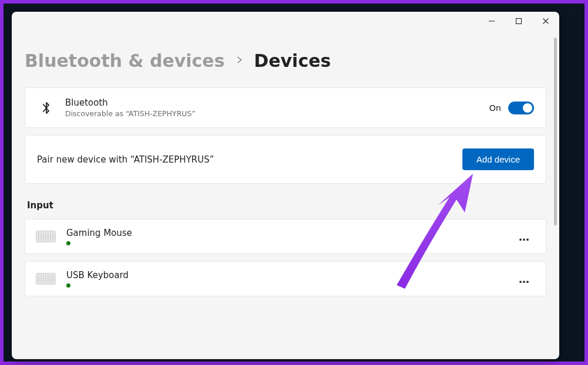  What do you see at coordinates (555, 131) in the screenshot?
I see `scrollbar` at bounding box center [555, 131].